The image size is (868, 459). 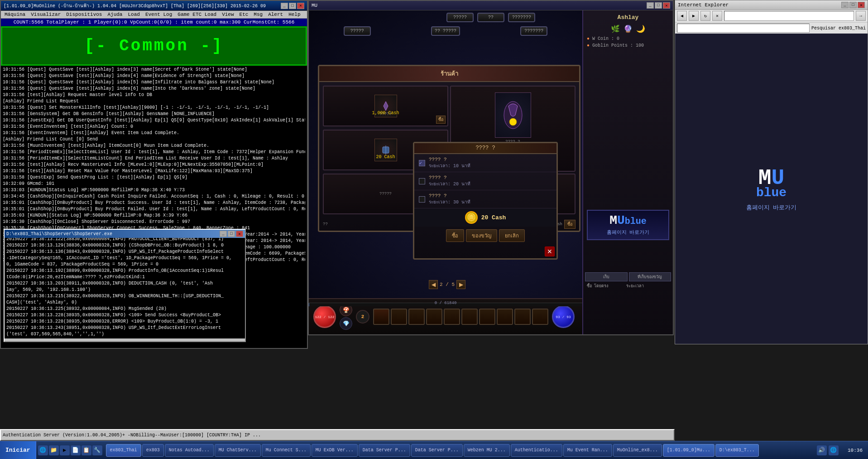 I want to click on prev-page-btn: ◀, so click(x=433, y=285).